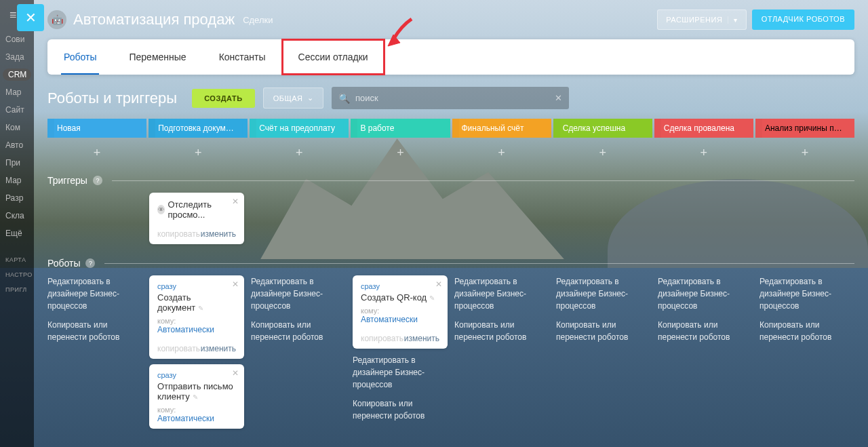 The image size is (868, 447). I want to click on stage-pill: В работе, so click(400, 128).